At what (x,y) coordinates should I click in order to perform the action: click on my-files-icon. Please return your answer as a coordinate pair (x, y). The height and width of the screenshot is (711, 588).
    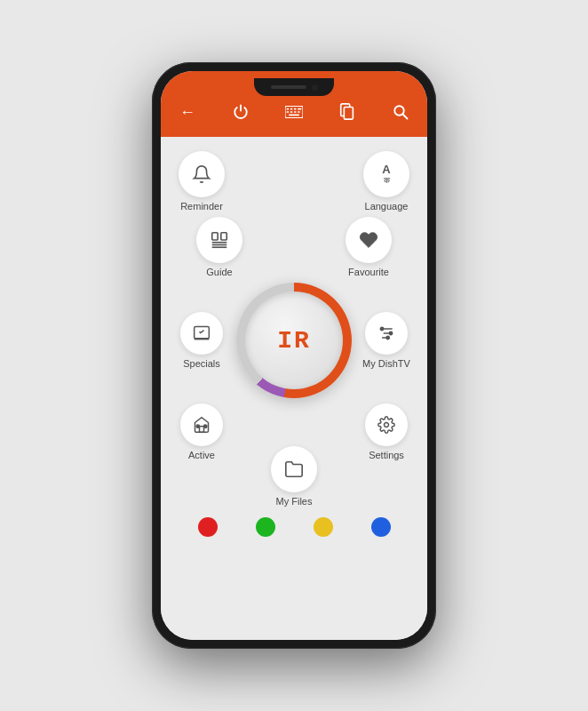
    Looking at the image, I should click on (294, 469).